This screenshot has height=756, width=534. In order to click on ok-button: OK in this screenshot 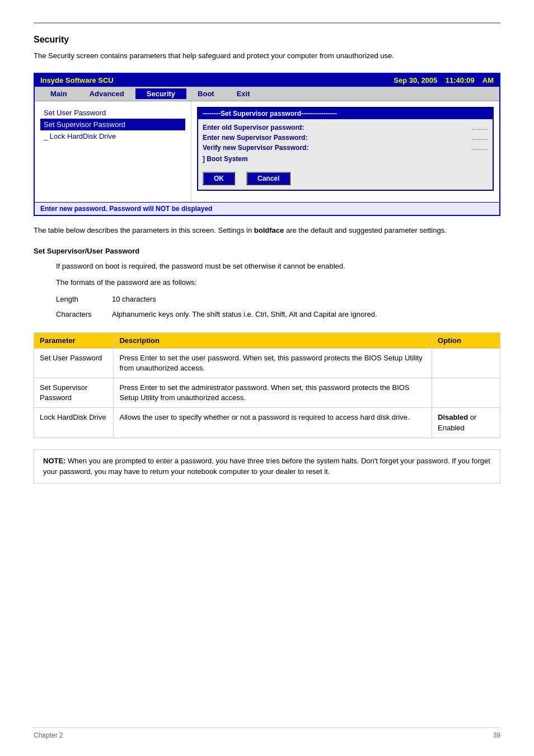, I will do `click(219, 179)`.